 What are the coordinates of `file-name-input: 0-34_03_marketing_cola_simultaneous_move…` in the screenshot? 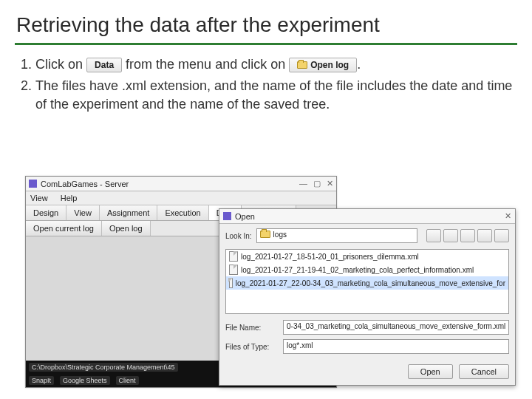 It's located at (396, 327).